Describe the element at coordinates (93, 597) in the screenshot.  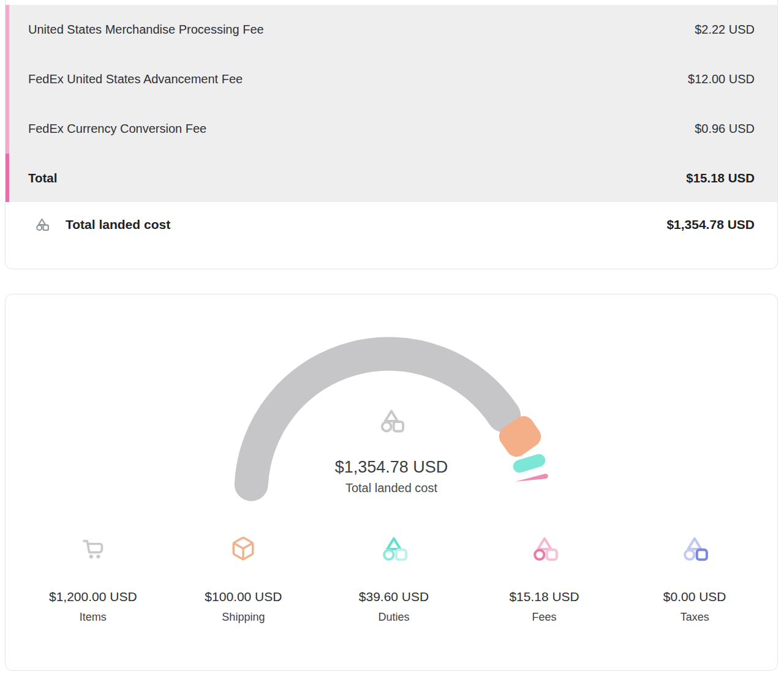
I see `legend-amount: $1,200.00 USD` at that location.